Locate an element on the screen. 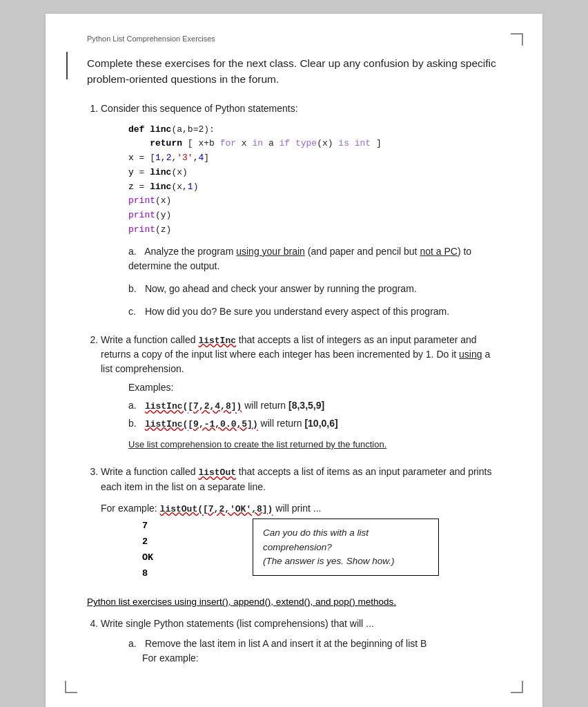  q2-ex-a-label: a. is located at coordinates (135, 405).